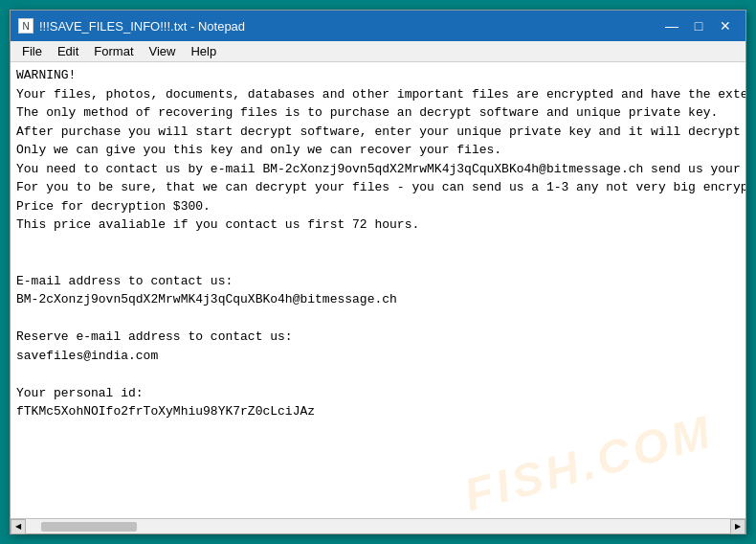 The width and height of the screenshot is (756, 544). I want to click on scroll-track, so click(378, 527).